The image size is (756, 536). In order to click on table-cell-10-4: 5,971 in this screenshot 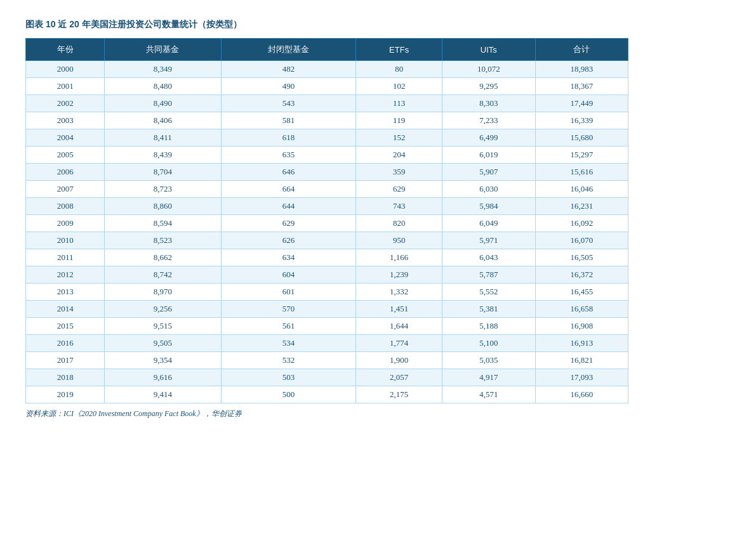, I will do `click(489, 241)`.